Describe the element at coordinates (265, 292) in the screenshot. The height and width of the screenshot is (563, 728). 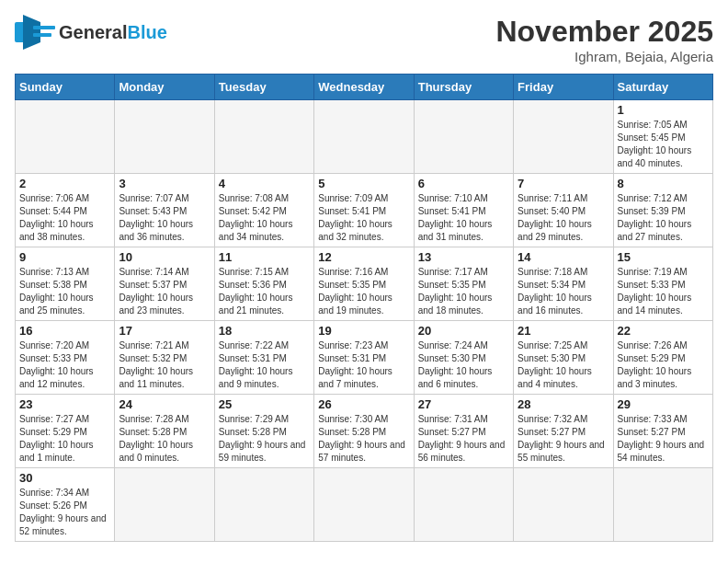
I see `day-info: Sunrise: 7:15 AM Sunset: 5:36 PM Dayligh…` at that location.